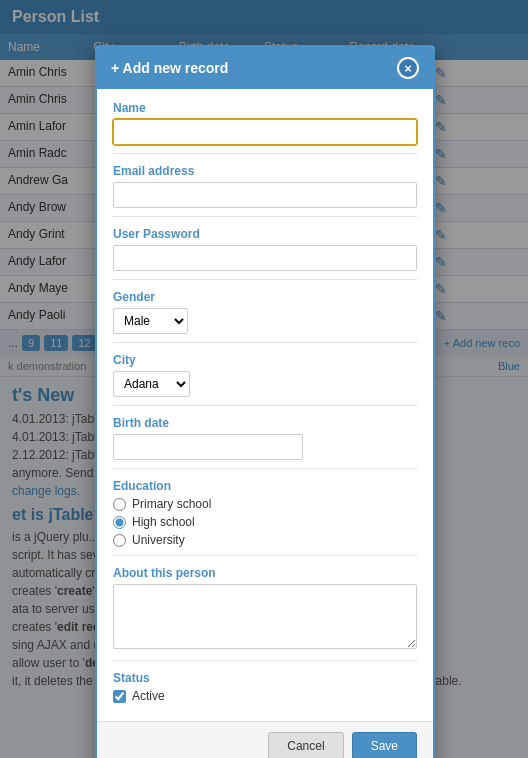  What do you see at coordinates (120, 522) in the screenshot?
I see `education-highschool-radio` at bounding box center [120, 522].